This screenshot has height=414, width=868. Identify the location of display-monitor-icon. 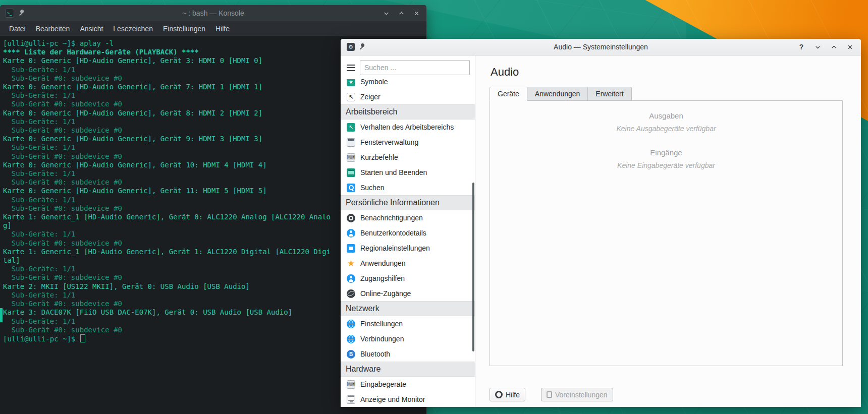
(351, 399).